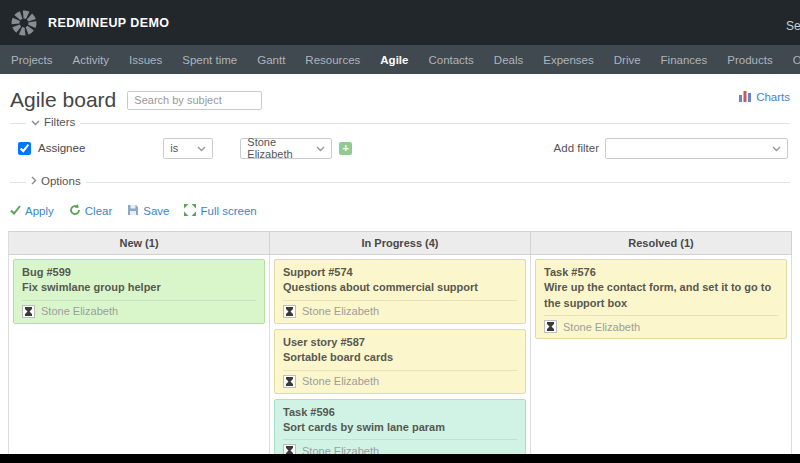 The width and height of the screenshot is (800, 463). What do you see at coordinates (60, 122) in the screenshot?
I see `filters-legend-label: Filters` at bounding box center [60, 122].